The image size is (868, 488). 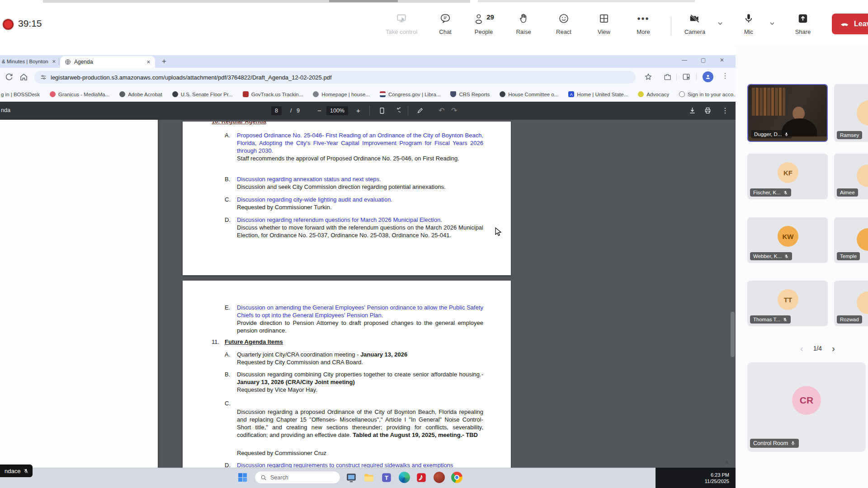 I want to click on participant-tile-fischer: KF Fischer, K..., so click(x=788, y=176).